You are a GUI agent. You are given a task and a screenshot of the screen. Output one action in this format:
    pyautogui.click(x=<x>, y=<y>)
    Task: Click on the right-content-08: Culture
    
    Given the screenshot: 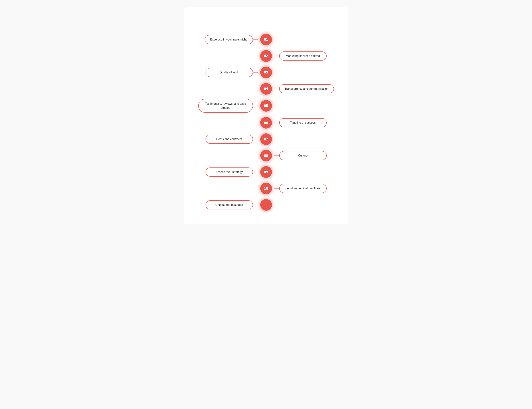 What is the action you would take?
    pyautogui.click(x=306, y=156)
    